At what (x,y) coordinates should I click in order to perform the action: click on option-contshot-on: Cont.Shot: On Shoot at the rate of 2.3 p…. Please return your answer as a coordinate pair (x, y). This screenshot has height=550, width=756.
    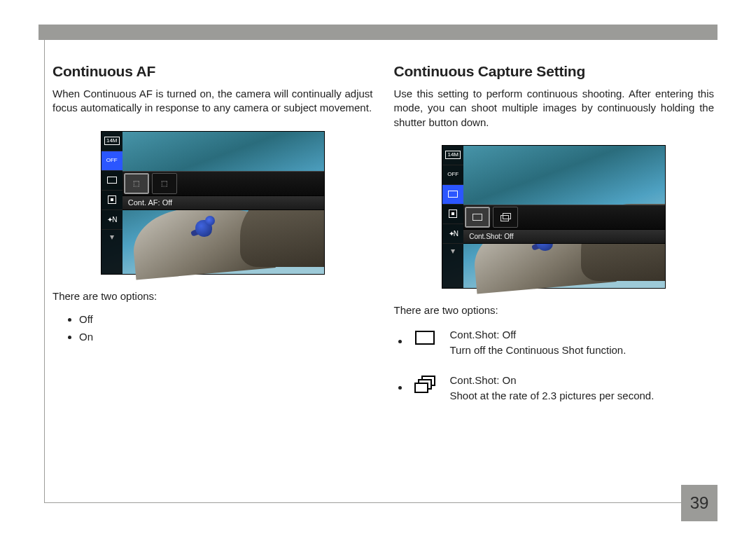
    Looking at the image, I should click on (562, 388).